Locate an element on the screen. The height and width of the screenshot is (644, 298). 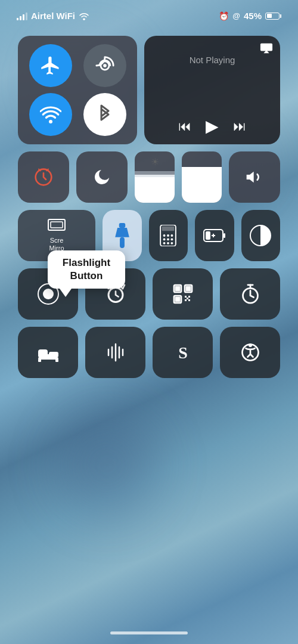
airplane-mode-button is located at coordinates (51, 66).